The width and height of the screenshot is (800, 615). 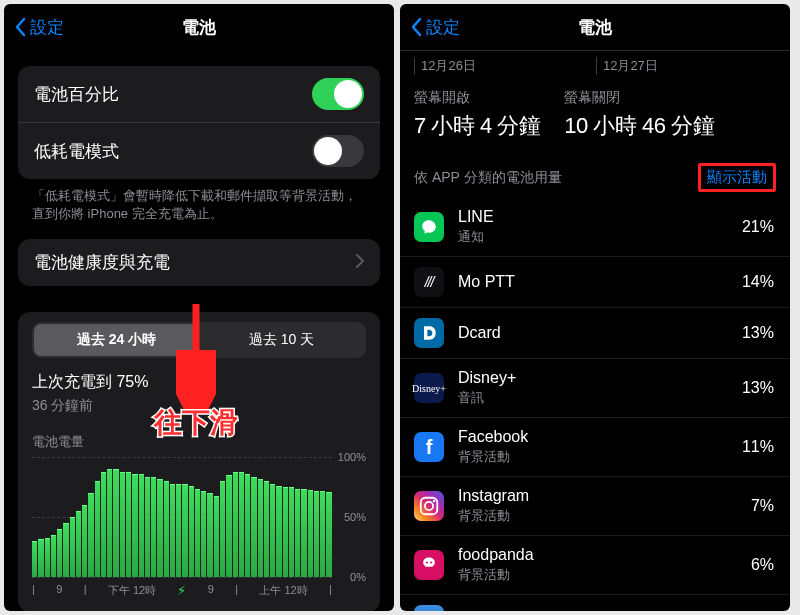 What do you see at coordinates (595, 566) in the screenshot?
I see `app-usage-row: foodpanda背景活動6%` at bounding box center [595, 566].